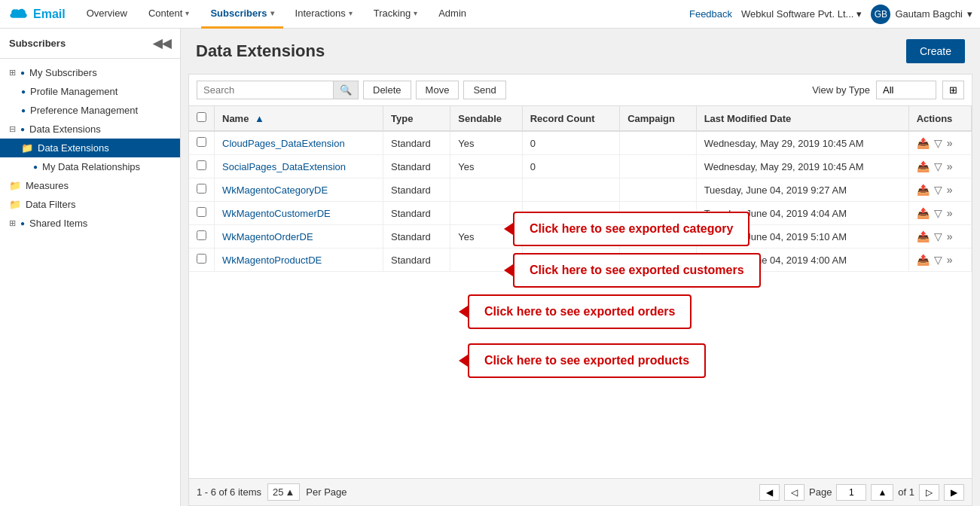 The width and height of the screenshot is (980, 506). I want to click on nav-overview: Overview, so click(107, 14).